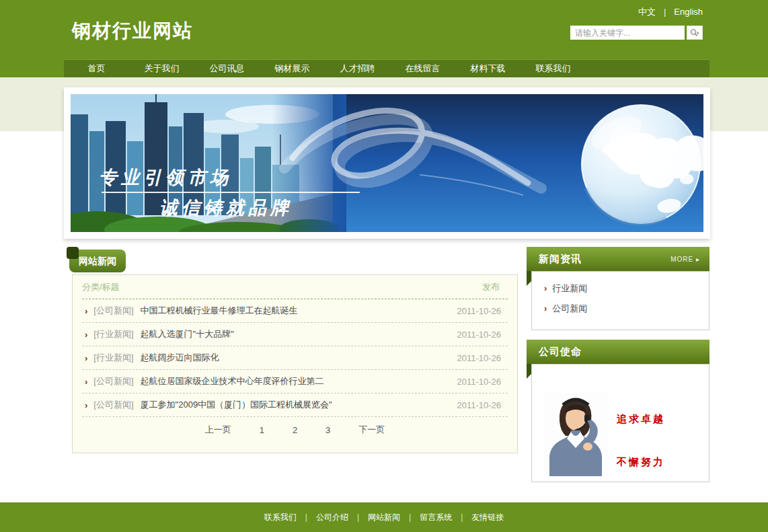 The width and height of the screenshot is (768, 532). What do you see at coordinates (295, 405) in the screenshot?
I see `table-row: › [公司新闻] 厦工参加"2009中国（厦门）国际工程机械展览会" 2011-…` at bounding box center [295, 405].